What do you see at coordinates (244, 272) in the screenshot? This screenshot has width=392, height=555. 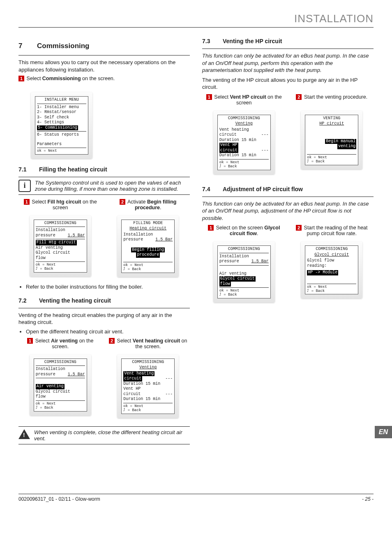 I see `lcd-74a: COMMISSIONING Installation pressure1.5 B…` at bounding box center [244, 272].